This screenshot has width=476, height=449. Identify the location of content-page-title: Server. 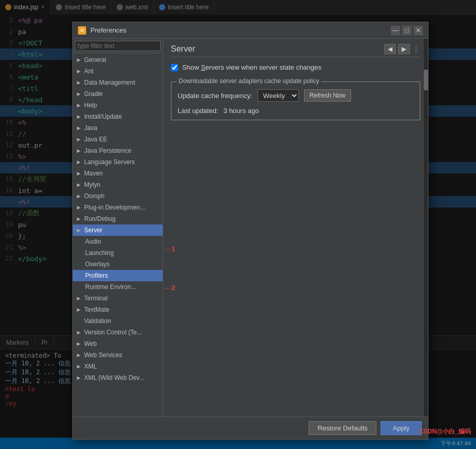
(183, 49).